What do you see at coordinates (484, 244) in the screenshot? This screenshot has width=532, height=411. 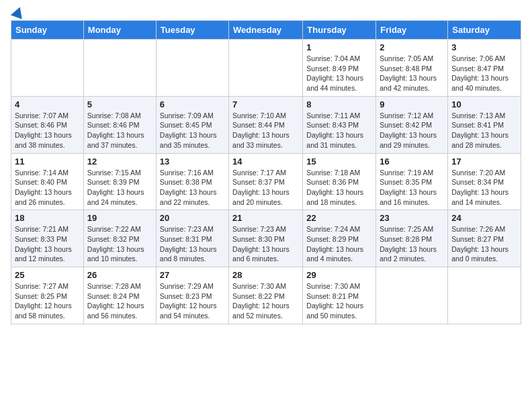 I see `day-info: Sunrise: 7:26 AM Sunset: 8:27 PM Dayligh…` at bounding box center [484, 244].